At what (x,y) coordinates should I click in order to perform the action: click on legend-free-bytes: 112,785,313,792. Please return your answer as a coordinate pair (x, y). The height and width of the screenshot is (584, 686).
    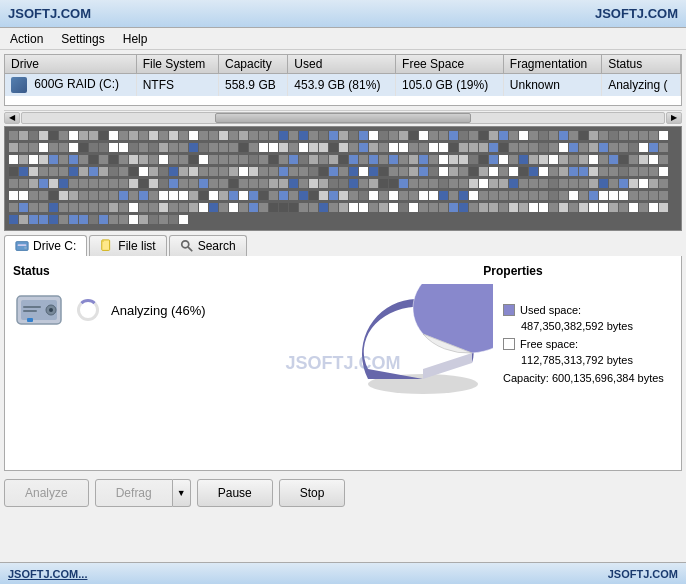
    Looking at the image, I should click on (562, 360).